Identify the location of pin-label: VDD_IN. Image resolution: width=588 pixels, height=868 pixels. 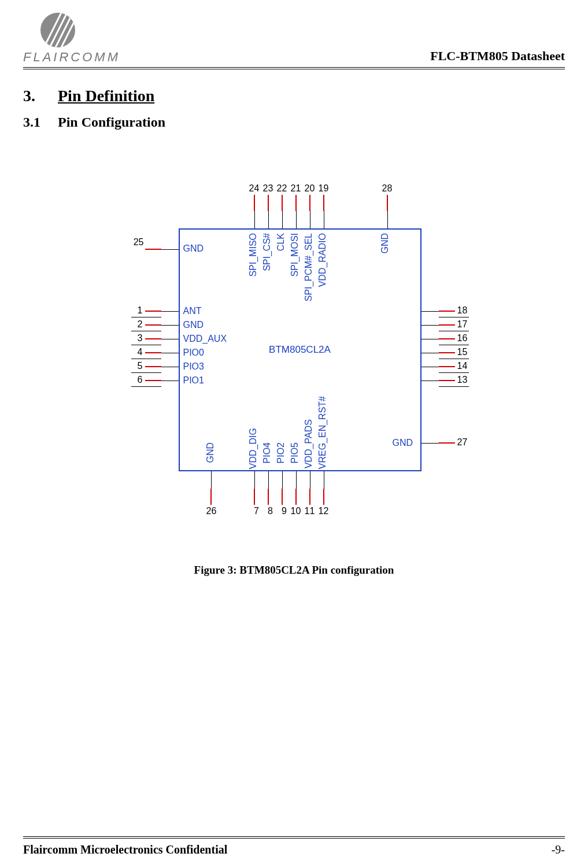
(501, 381).